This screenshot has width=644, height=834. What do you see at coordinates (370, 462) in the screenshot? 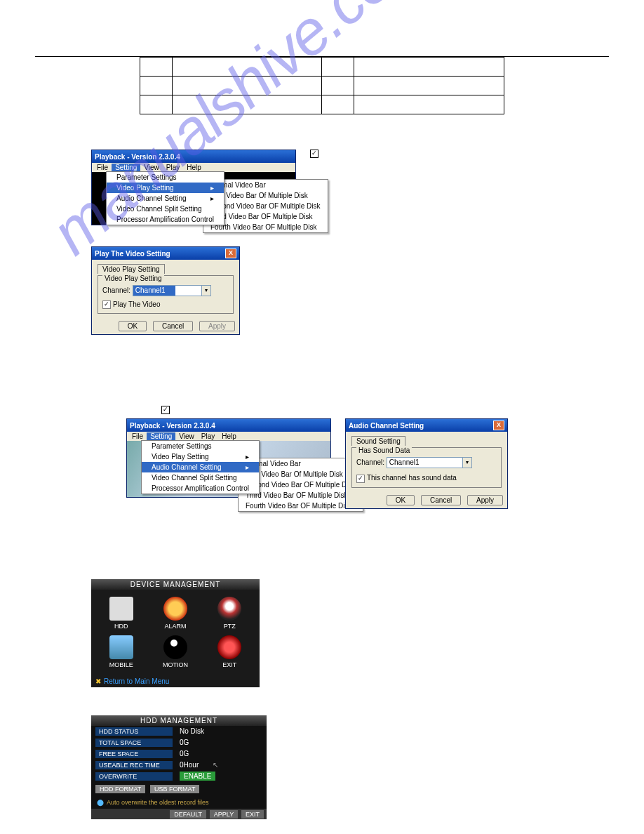
I see `audio-channel-label: Channel:` at bounding box center [370, 462].